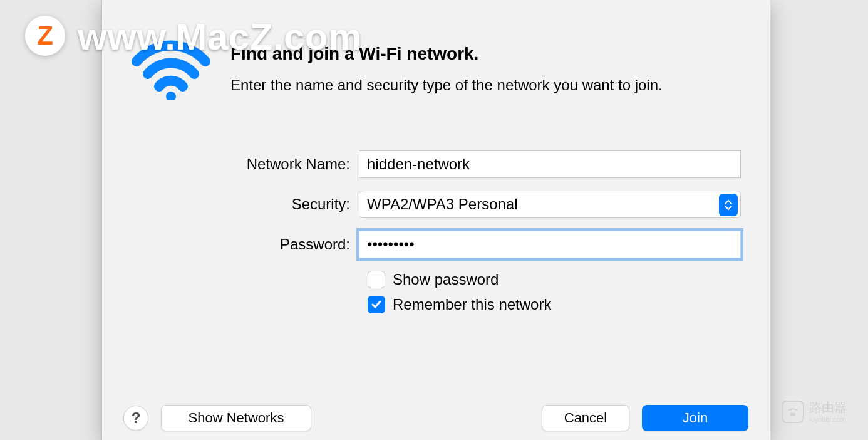 This screenshot has width=868, height=440. What do you see at coordinates (793, 412) in the screenshot?
I see `router-icon` at bounding box center [793, 412].